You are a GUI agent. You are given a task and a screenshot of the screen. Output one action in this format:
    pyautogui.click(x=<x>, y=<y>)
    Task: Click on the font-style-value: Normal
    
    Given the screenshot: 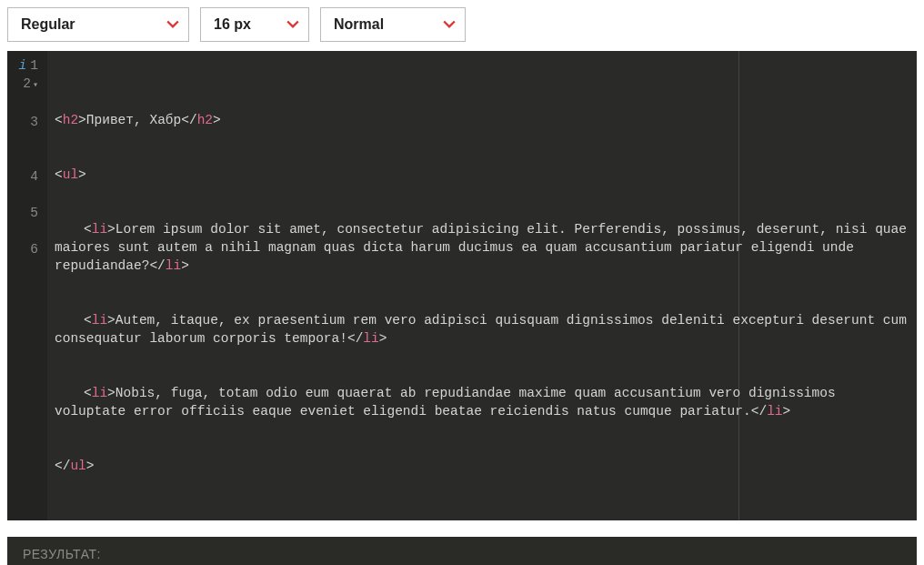 What is the action you would take?
    pyautogui.click(x=358, y=25)
    